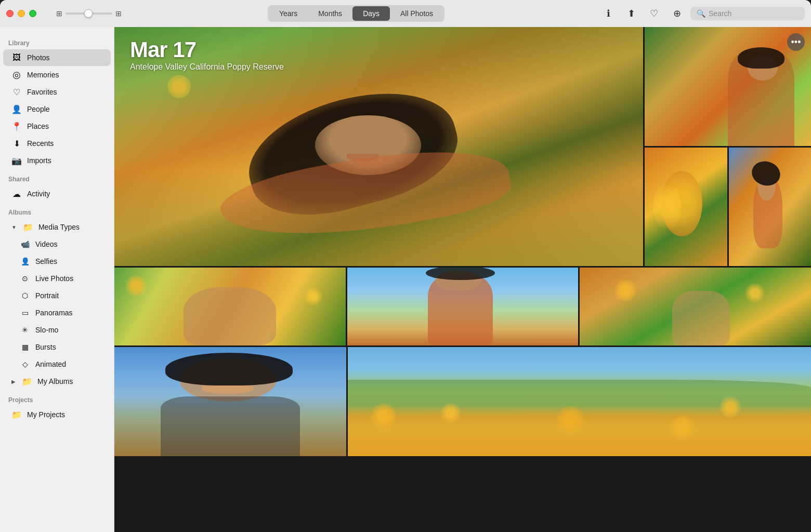 The image size is (811, 532). What do you see at coordinates (47, 244) in the screenshot?
I see `sidebar-label-videos: Videos` at bounding box center [47, 244].